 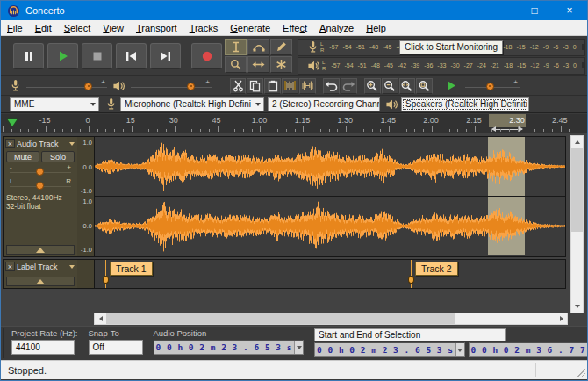 I want to click on zoom-fit-button, so click(x=425, y=86).